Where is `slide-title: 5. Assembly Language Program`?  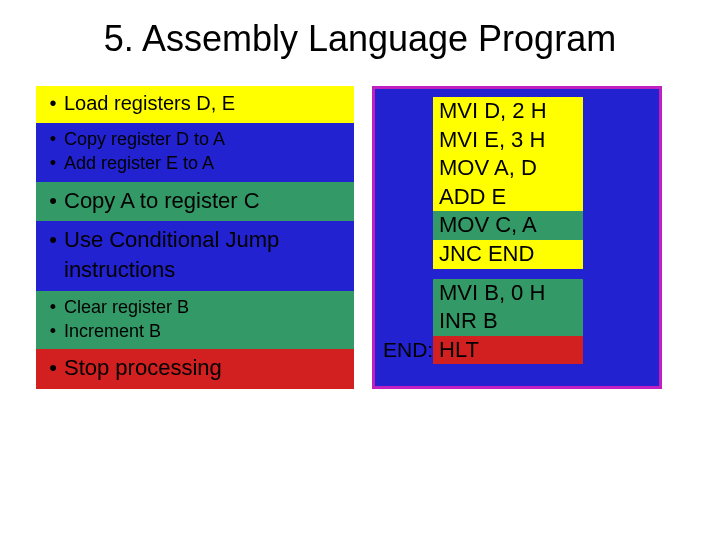 slide-title: 5. Assembly Language Program is located at coordinates (360, 39).